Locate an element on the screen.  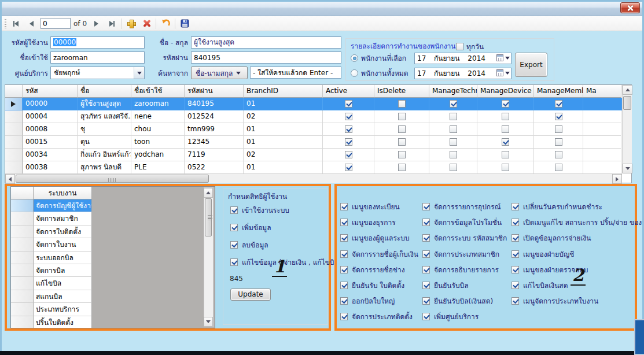
save-button is located at coordinates (185, 24).